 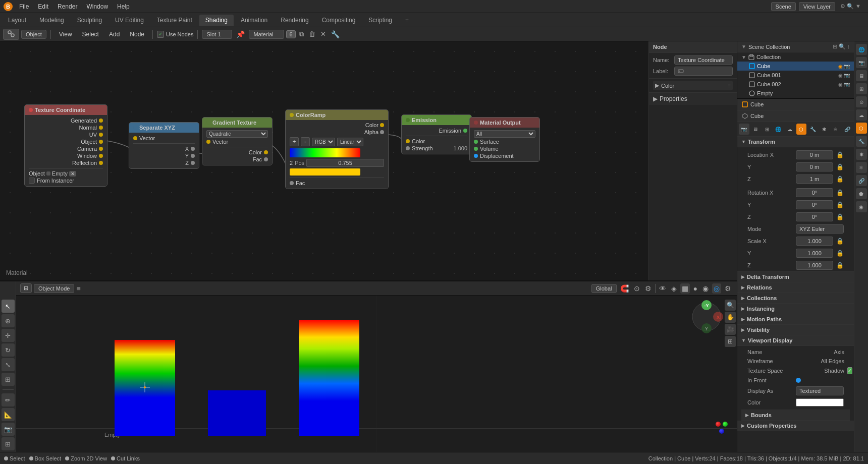 I want to click on outliner-cube002: Cube.002 ◉ 📷, so click(x=795, y=84).